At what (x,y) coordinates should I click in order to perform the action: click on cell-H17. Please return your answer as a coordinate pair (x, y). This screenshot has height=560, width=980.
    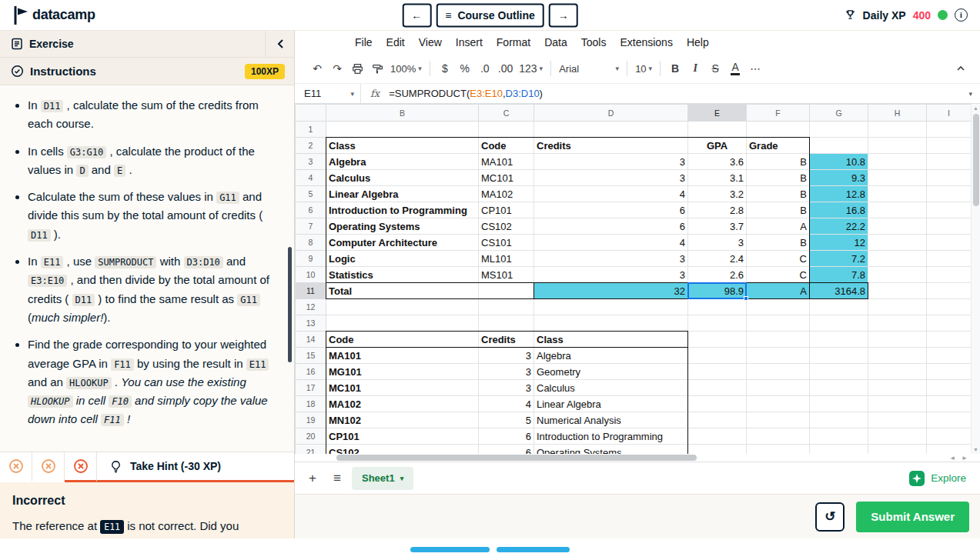
    Looking at the image, I should click on (898, 388).